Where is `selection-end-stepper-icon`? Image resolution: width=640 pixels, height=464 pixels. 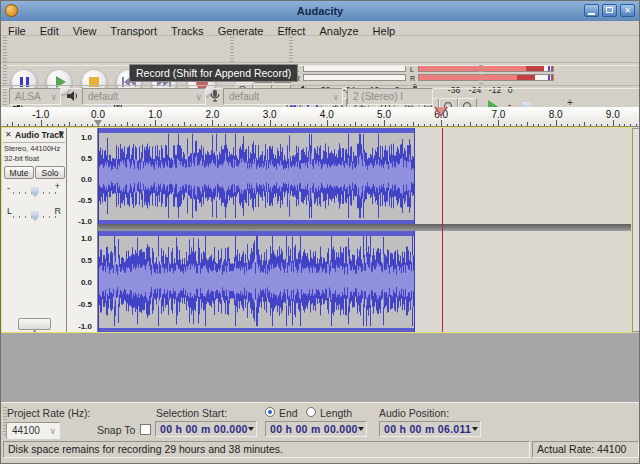
selection-end-stepper-icon is located at coordinates (361, 429).